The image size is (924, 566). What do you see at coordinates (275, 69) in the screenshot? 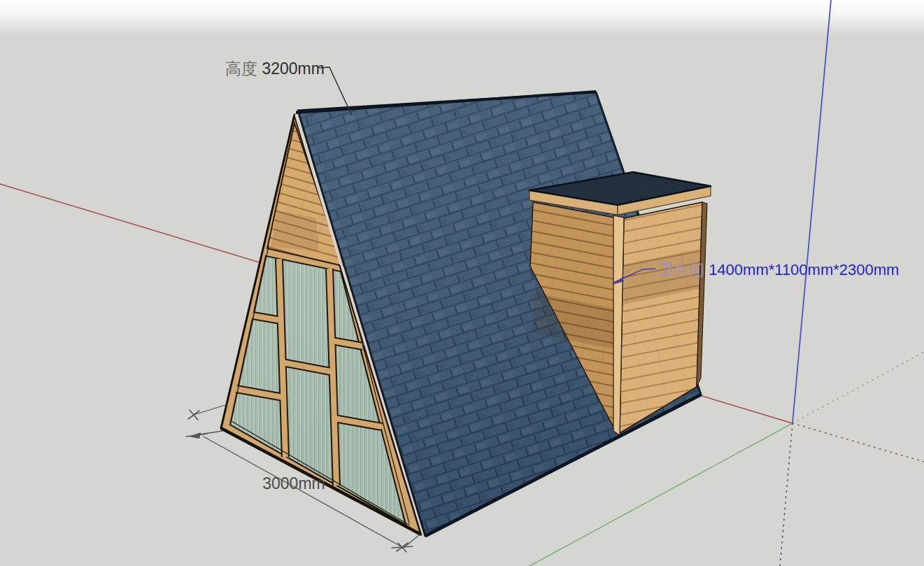
I see `height-label: 高度 3200mm` at bounding box center [275, 69].